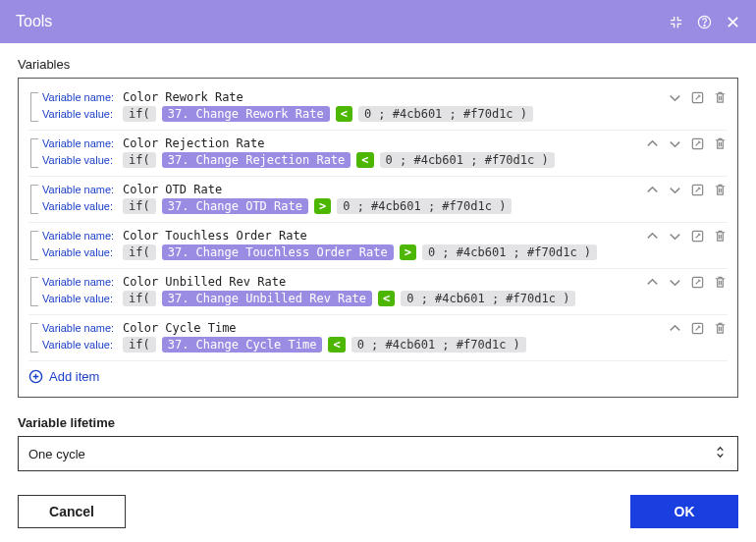 The width and height of the screenshot is (756, 542). I want to click on variable-name-value: Color Touchless Order Rate, so click(215, 236).